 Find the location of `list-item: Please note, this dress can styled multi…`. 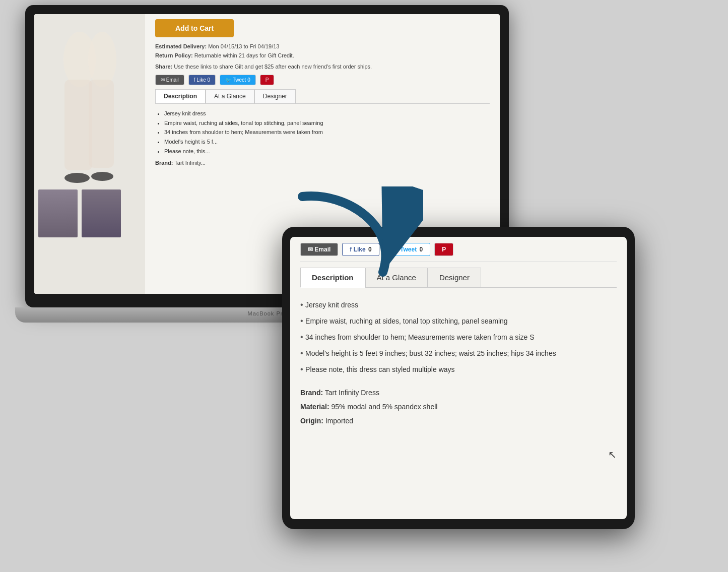

list-item: Please note, this dress can styled multi… is located at coordinates (458, 369).